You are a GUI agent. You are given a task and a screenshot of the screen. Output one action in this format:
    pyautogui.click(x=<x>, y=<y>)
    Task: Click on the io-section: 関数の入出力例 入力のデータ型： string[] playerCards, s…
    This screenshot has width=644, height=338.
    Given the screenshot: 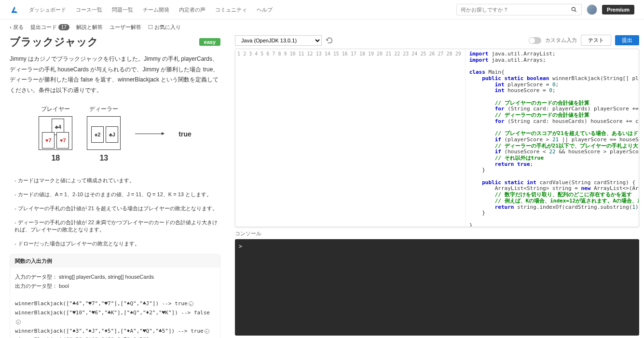 What is the action you would take?
    pyautogui.click(x=115, y=296)
    